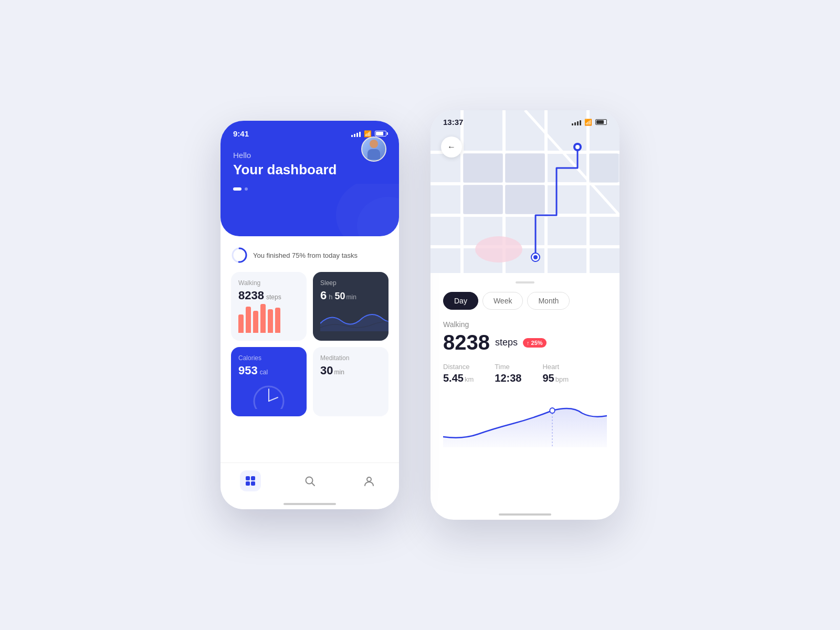  Describe the element at coordinates (351, 307) in the screenshot. I see `sleep-card: Sleep 6 h 50 min` at that location.